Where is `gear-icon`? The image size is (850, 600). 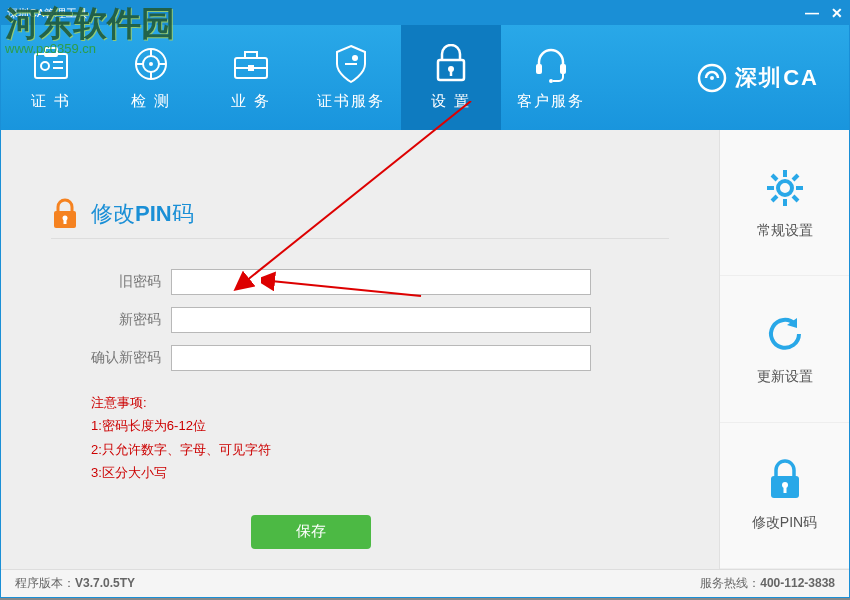
gear-icon is located at coordinates (785, 188).